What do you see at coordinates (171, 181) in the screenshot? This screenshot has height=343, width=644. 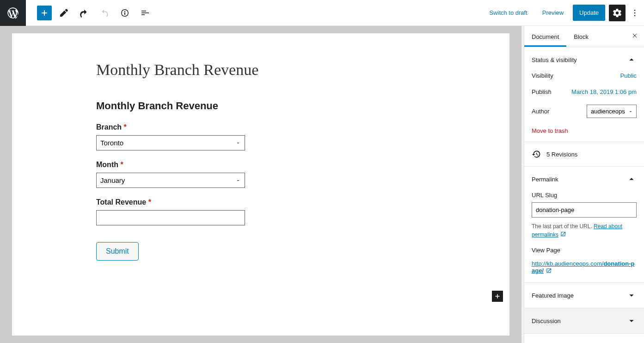 I see `month-select: January` at bounding box center [171, 181].